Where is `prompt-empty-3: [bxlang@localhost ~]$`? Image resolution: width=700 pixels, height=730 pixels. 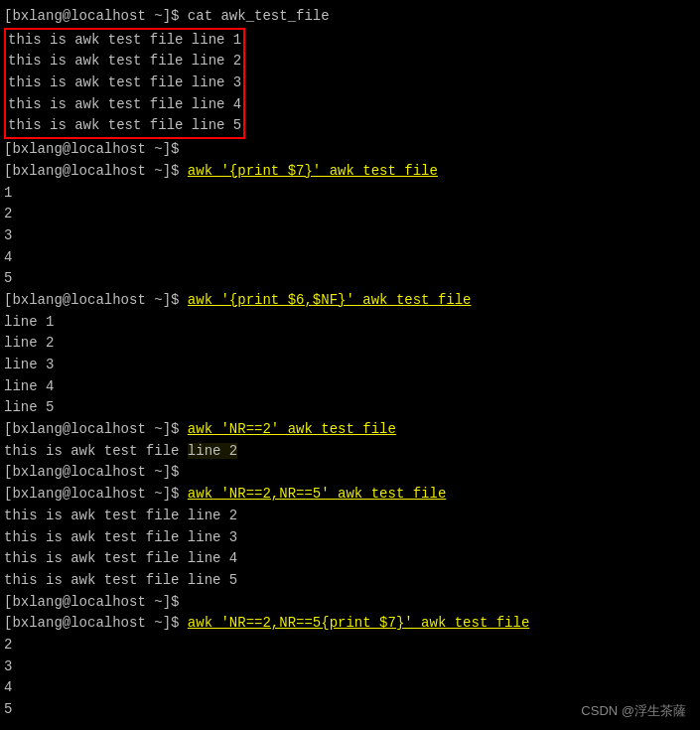 prompt-empty-3: [bxlang@localhost ~]$ is located at coordinates (350, 603).